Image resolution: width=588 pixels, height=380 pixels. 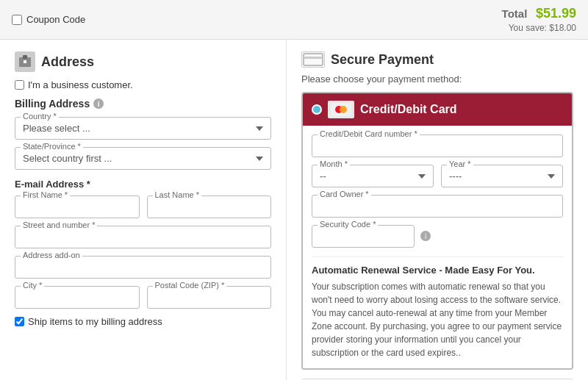 I want to click on year-label: Year *, so click(x=460, y=164).